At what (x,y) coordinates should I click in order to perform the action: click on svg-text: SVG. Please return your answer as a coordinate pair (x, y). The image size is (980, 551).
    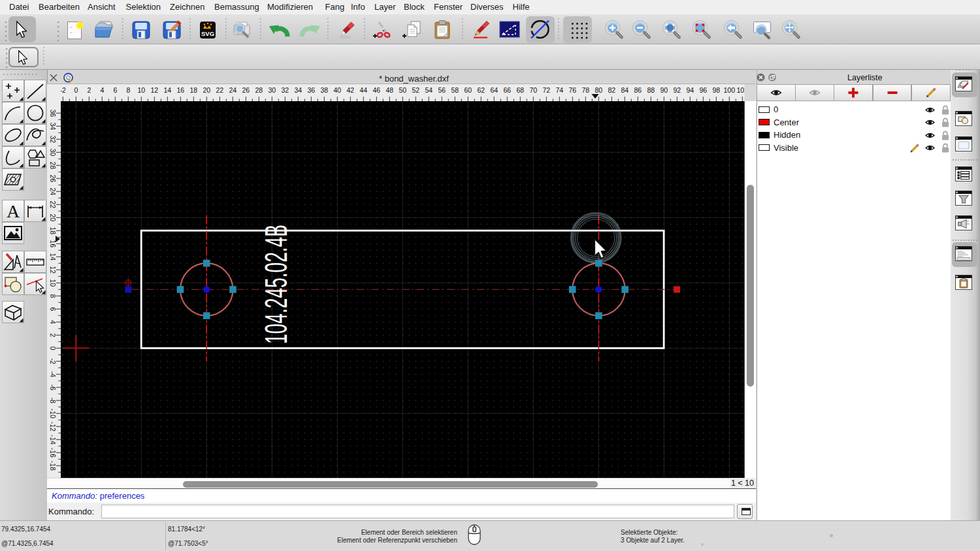
    Looking at the image, I should click on (208, 34).